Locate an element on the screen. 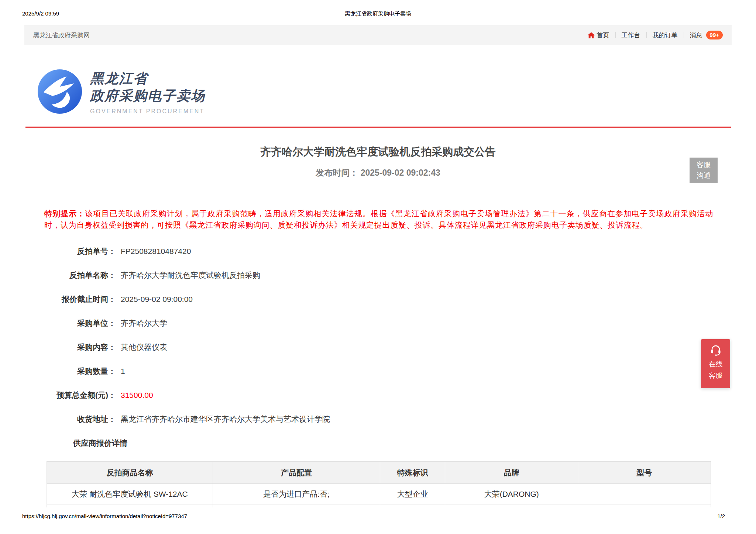  top-navbar: 黑龙江省政府采购网 首页 工作台 我的订单 消息 99+ is located at coordinates (378, 35).